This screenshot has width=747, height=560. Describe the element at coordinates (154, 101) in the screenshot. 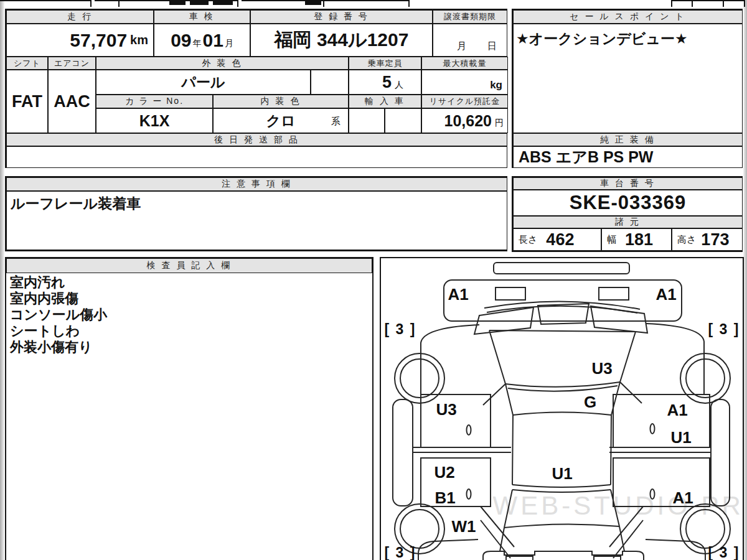

I see `color-no-header: カ ラ ー No.` at that location.